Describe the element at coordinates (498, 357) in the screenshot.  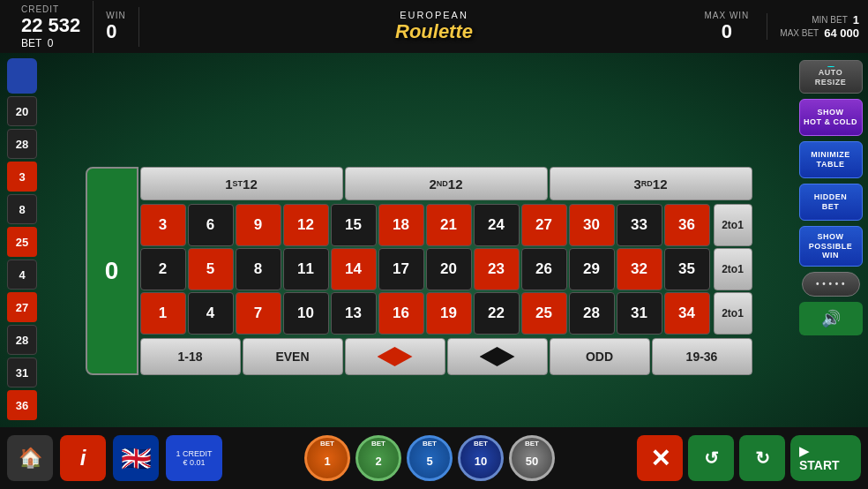
I see `bet-black-diamond` at that location.